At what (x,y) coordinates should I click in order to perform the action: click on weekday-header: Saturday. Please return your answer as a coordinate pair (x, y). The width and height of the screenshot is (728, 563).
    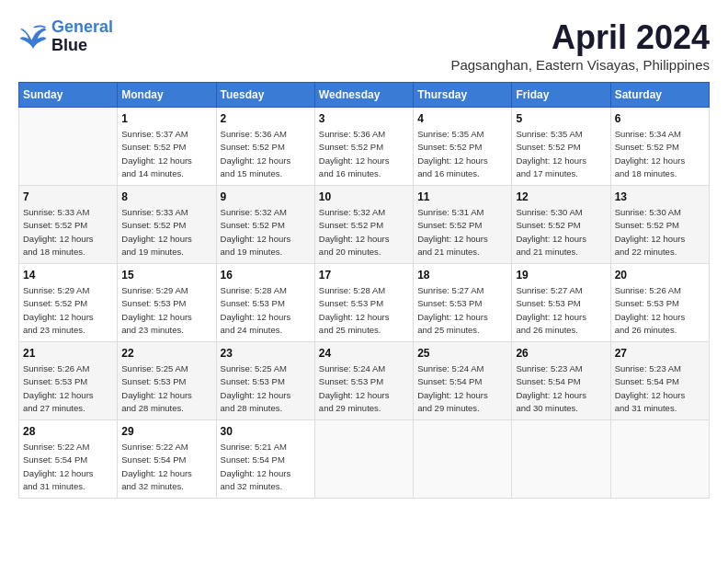
    Looking at the image, I should click on (660, 96).